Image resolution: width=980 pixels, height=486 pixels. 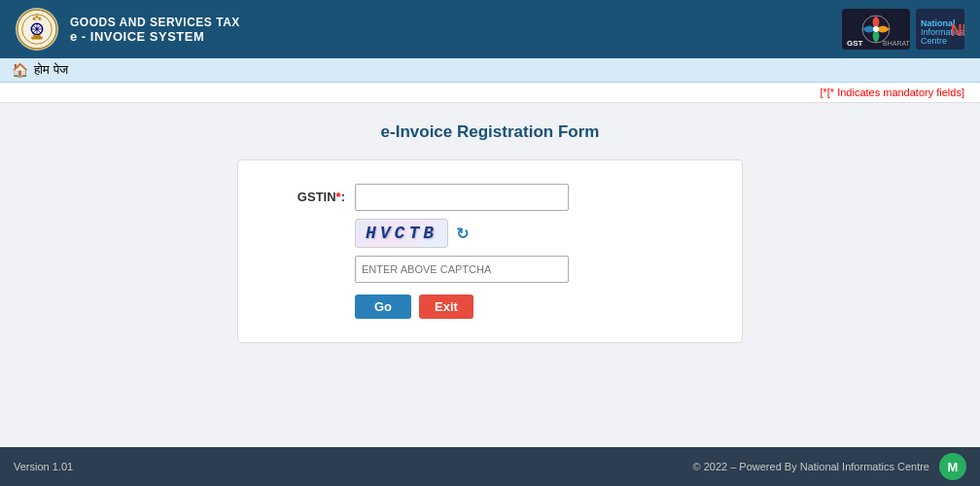 What do you see at coordinates (37, 29) in the screenshot?
I see `emblem-logo` at bounding box center [37, 29].